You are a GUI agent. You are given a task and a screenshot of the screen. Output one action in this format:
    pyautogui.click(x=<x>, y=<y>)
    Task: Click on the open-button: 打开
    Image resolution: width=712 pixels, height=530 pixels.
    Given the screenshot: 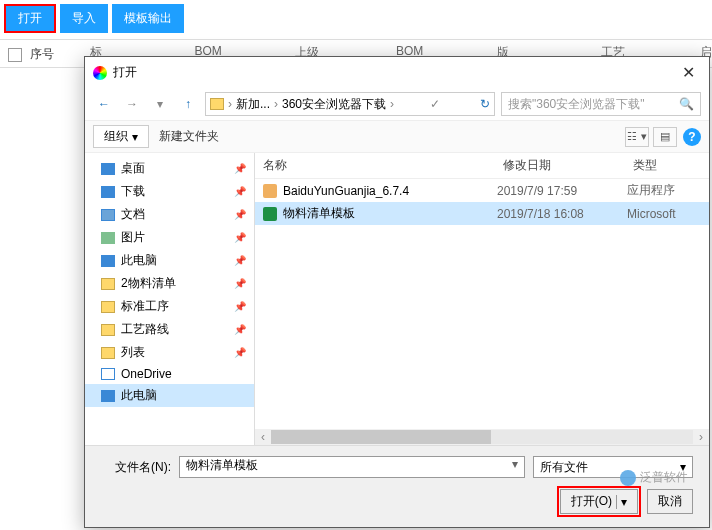 What is the action you would take?
    pyautogui.click(x=30, y=18)
    